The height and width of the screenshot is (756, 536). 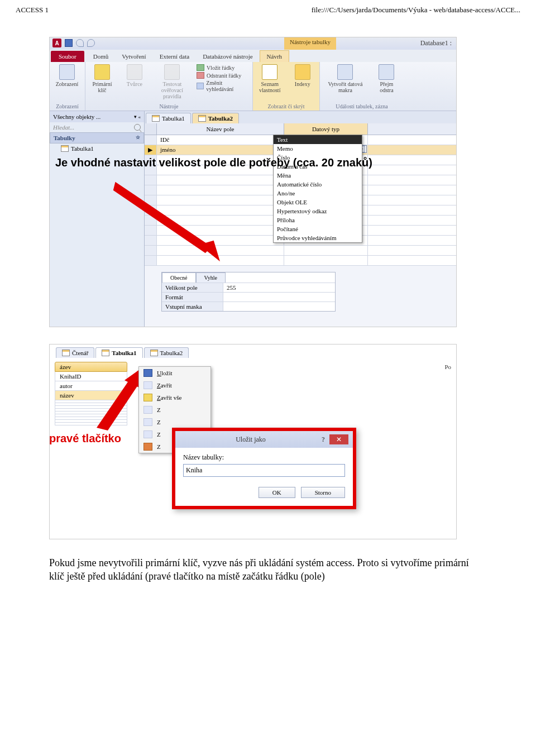 What do you see at coordinates (318, 238) in the screenshot?
I see `dropdown-item-pruvodce: Průvodce vyhledáváním` at bounding box center [318, 238].